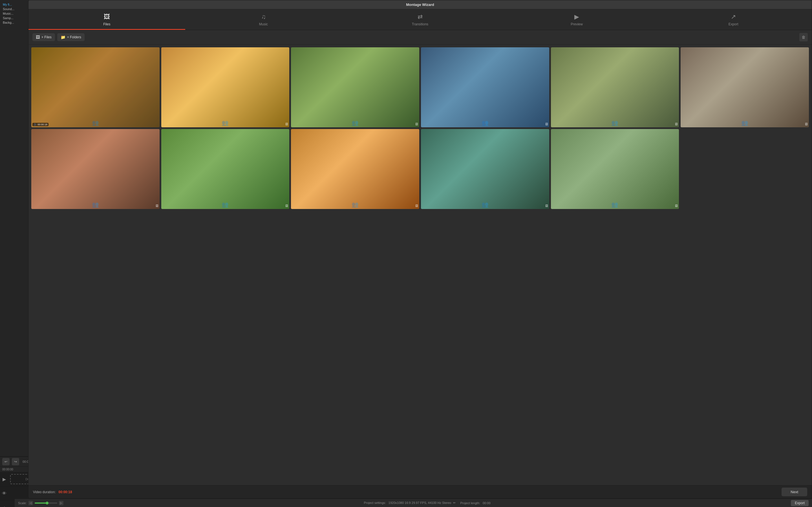 This screenshot has height=507, width=812. What do you see at coordinates (417, 123) in the screenshot?
I see `image-type-indicator: 🖼` at bounding box center [417, 123].